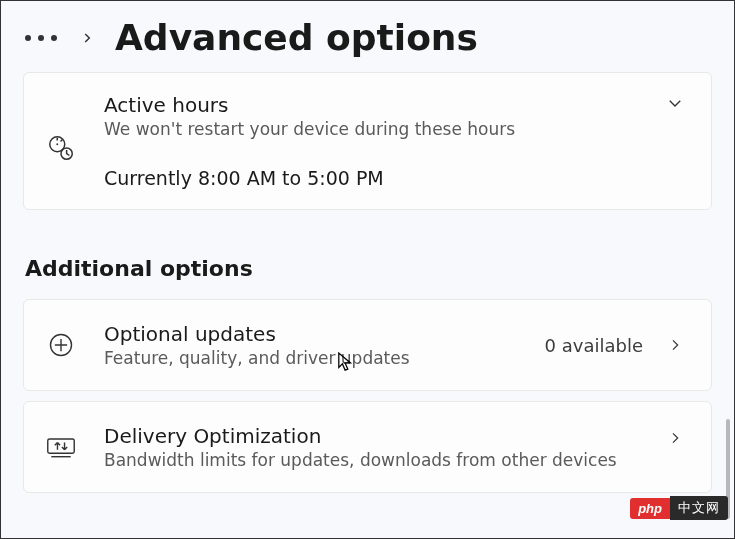 This screenshot has height=539, width=735. What do you see at coordinates (679, 508) in the screenshot?
I see `watermark-badge: php 中文网` at bounding box center [679, 508].